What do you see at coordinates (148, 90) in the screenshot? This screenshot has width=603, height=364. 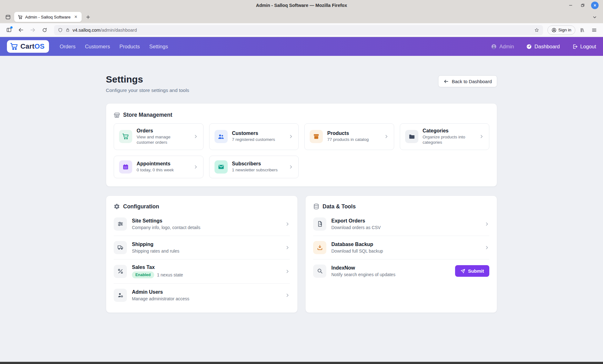 I see `page-subtitle: Configure your store settings and tools` at bounding box center [148, 90].